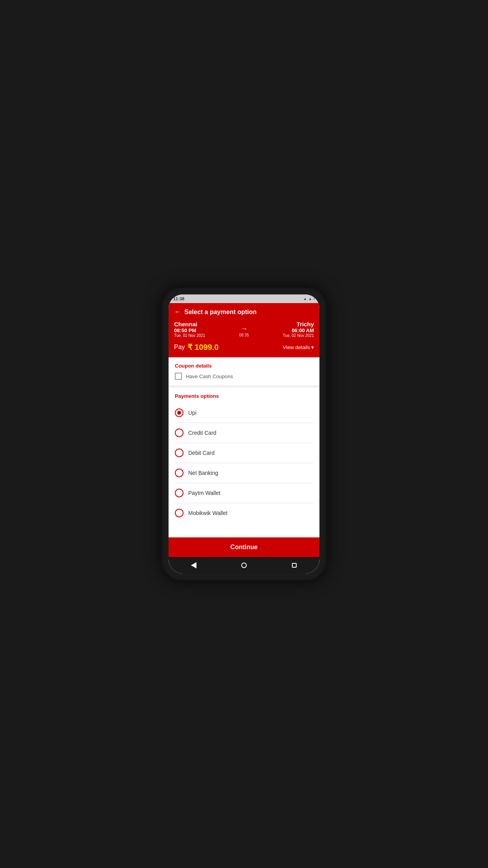  What do you see at coordinates (196, 347) in the screenshot?
I see `pay-left: Pay ₹ 1099.0` at bounding box center [196, 347].